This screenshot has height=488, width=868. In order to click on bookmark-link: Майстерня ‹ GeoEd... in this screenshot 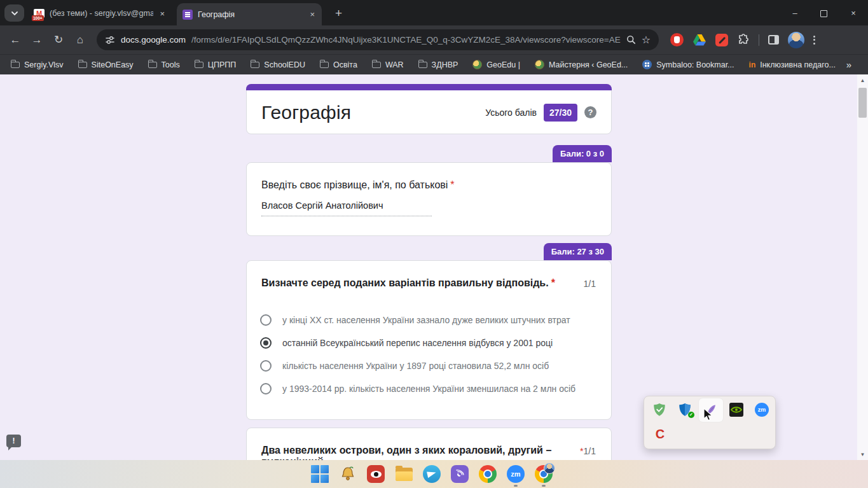, I will do `click(581, 65)`.